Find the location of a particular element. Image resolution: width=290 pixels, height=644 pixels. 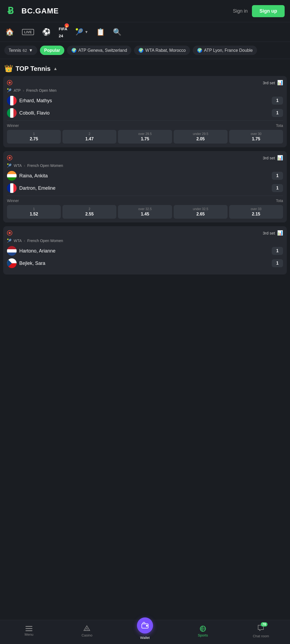

league-org-3: WTA is located at coordinates (18, 241).